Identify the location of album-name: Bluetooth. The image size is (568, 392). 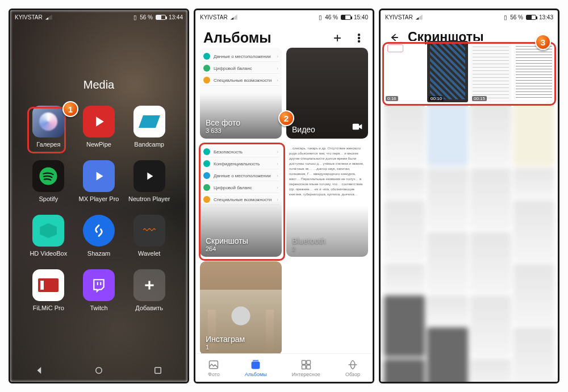
(309, 241).